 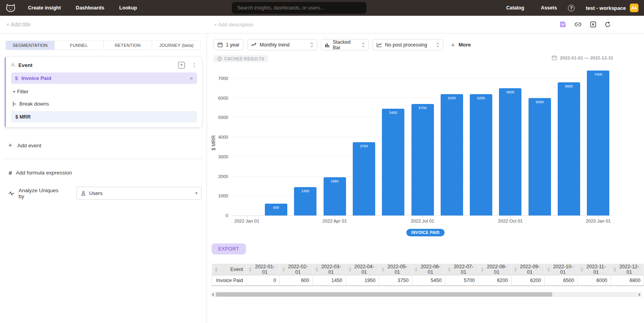 I want to click on export-excel-icon, so click(x=593, y=24).